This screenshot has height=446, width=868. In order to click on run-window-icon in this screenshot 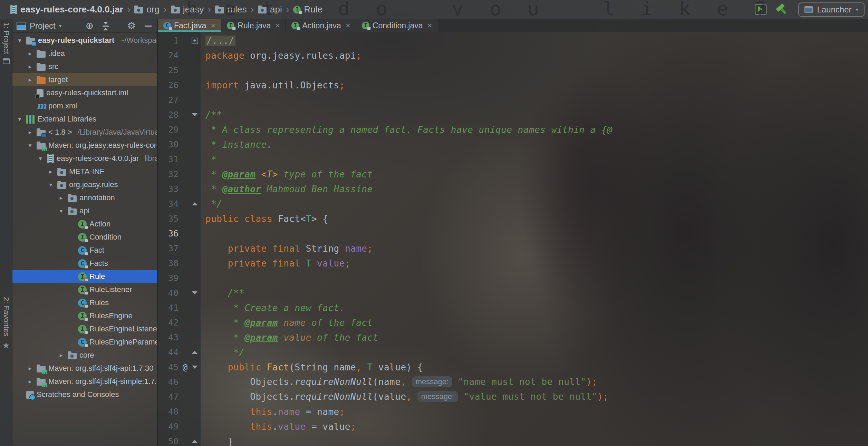, I will do `click(761, 10)`.